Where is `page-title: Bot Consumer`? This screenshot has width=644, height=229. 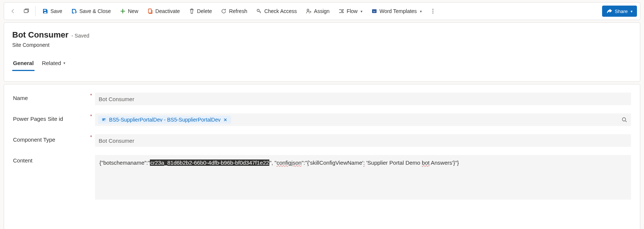 page-title: Bot Consumer is located at coordinates (40, 35).